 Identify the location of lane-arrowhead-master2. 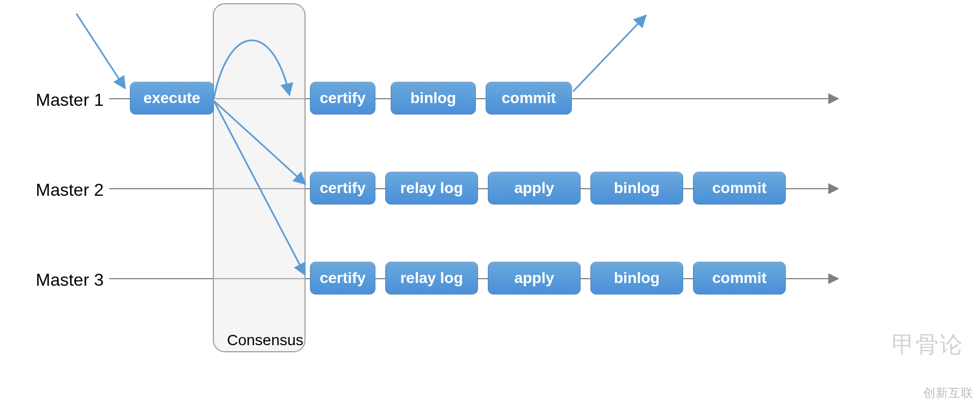
(834, 189).